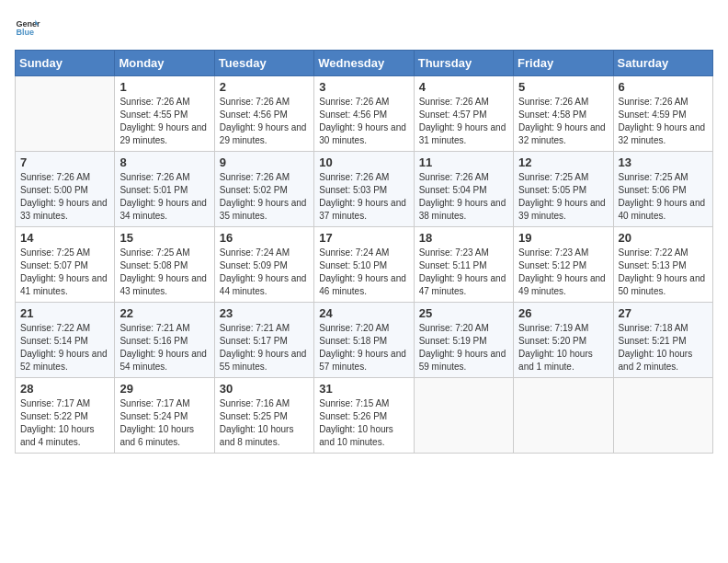 Image resolution: width=728 pixels, height=563 pixels. I want to click on calendar-cell: 13 Sunrise: 7:25 AMSunset: 5:06 PMDaylig…, so click(663, 190).